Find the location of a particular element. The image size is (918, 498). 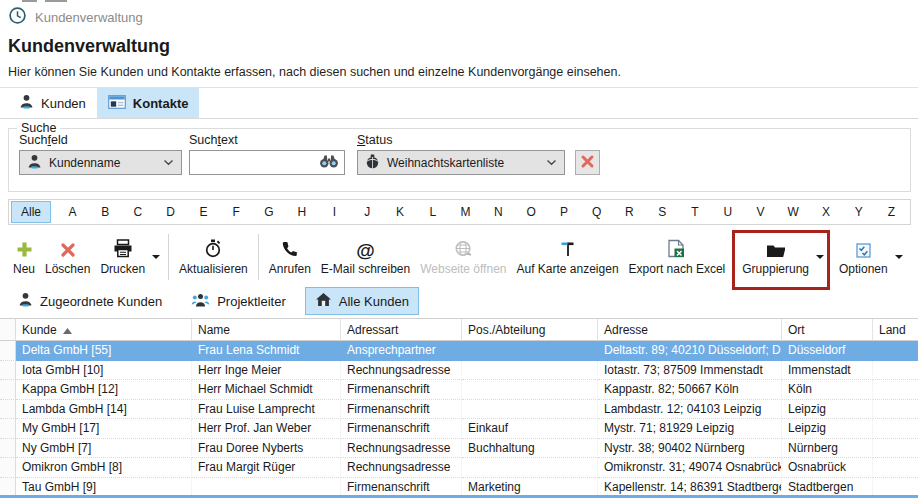

toolbar-item-löschen: Löschen is located at coordinates (68, 257).